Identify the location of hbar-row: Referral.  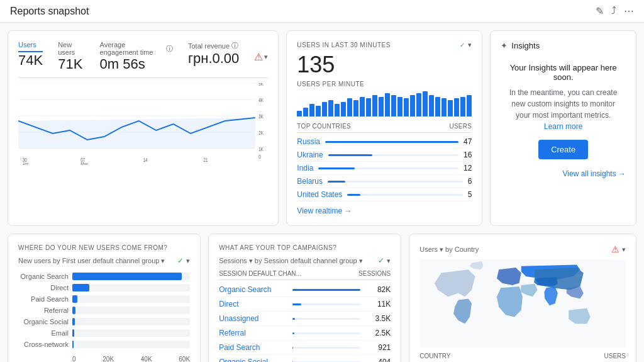
(104, 310).